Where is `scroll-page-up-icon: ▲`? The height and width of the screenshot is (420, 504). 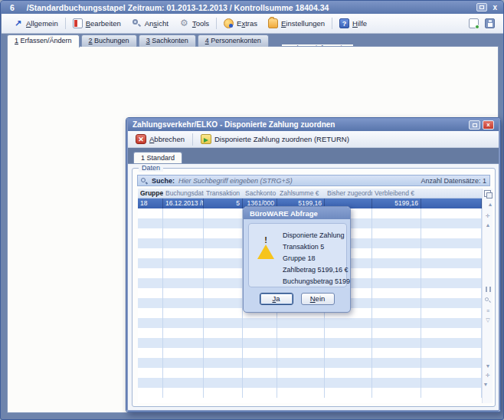
scroll-page-up-icon: ▲ is located at coordinates (488, 225).